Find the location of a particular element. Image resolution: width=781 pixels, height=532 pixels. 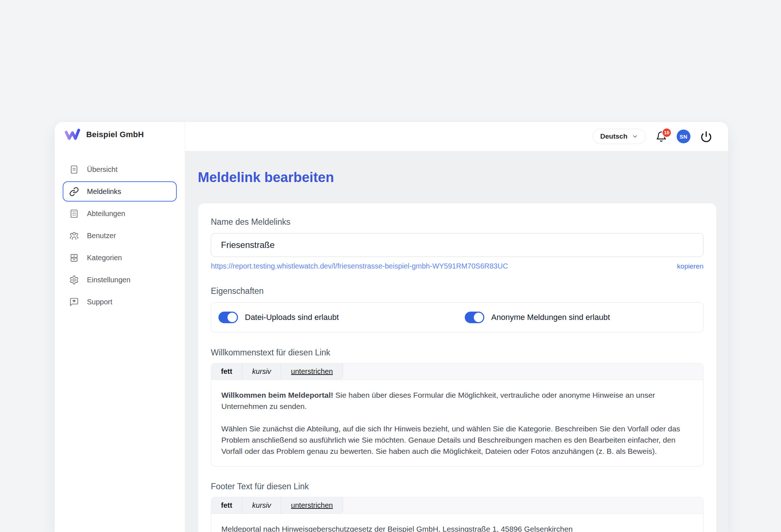

sidebar-item-benutzer: Benutzer is located at coordinates (120, 236).